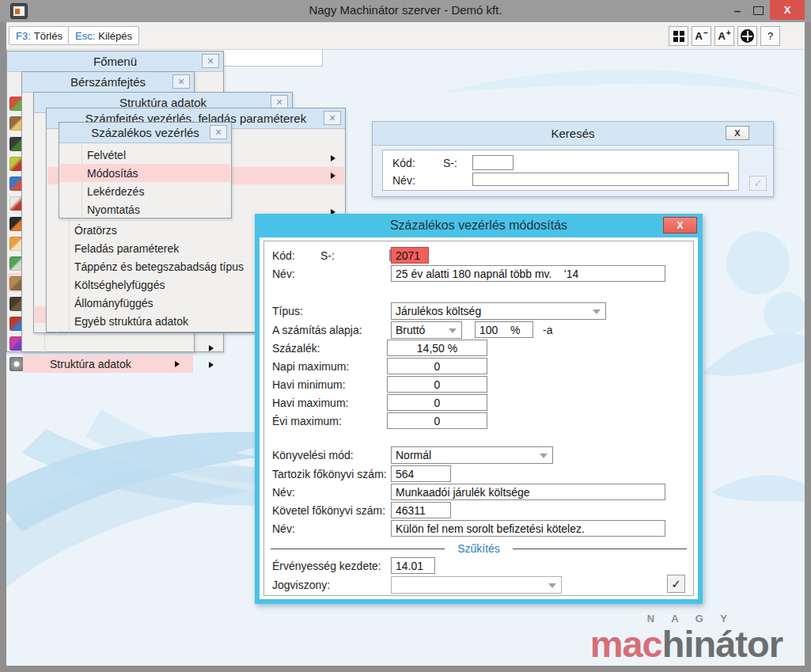 This screenshot has width=811, height=672. What do you see at coordinates (438, 311) in the screenshot?
I see `tipus-value: Járulékos költség` at bounding box center [438, 311].